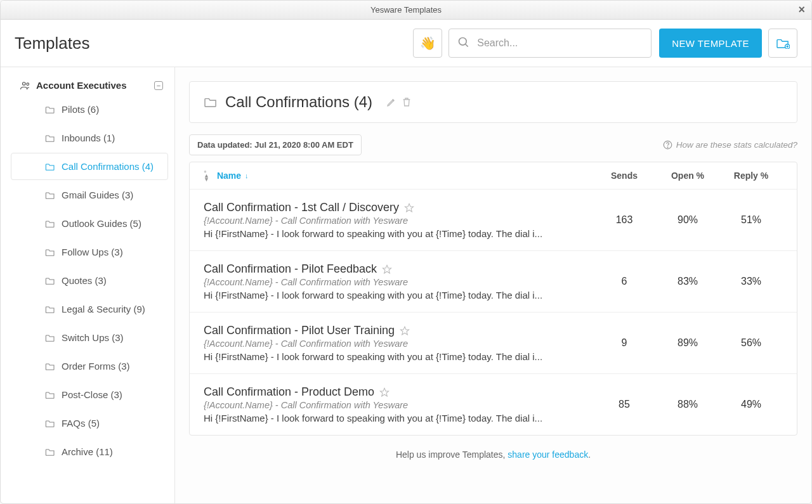  What do you see at coordinates (89, 423) in the screenshot?
I see `sidebar-folder: FAQs (5)` at bounding box center [89, 423].